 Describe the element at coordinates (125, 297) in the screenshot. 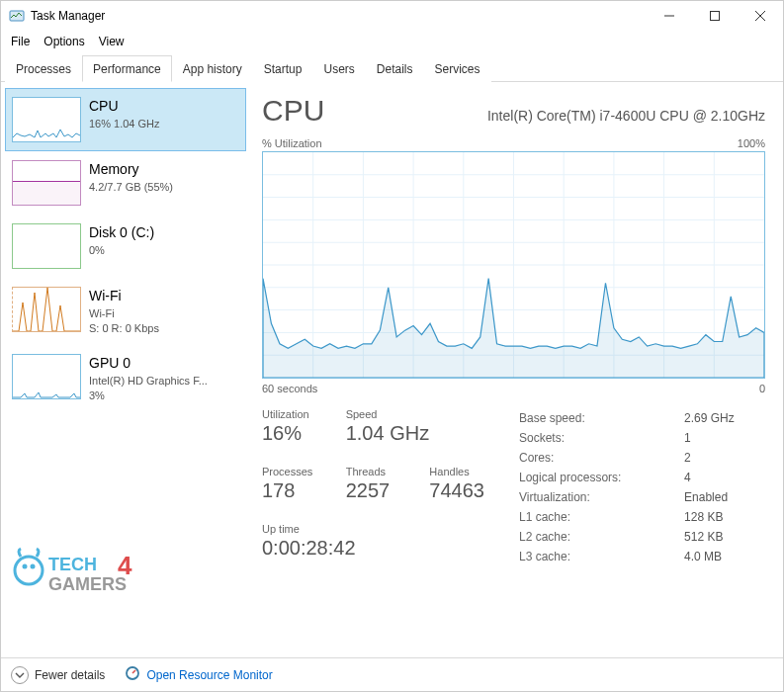

I see `sidebar-wifi-name: Wi-Fi` at that location.